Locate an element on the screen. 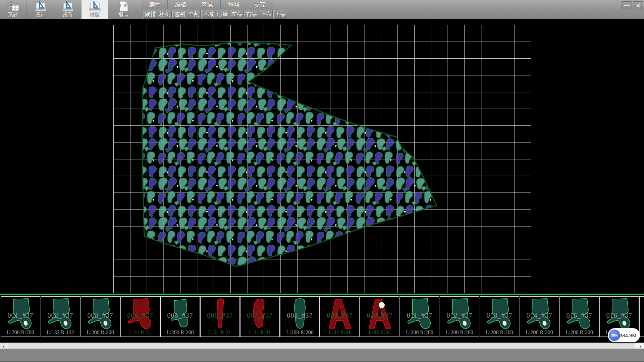 This screenshot has height=362, width=644. tool-bar: 聚排 相机 选割 全割 区域 瑕疵 左靠 右靠 上靠 下靠 is located at coordinates (215, 14).